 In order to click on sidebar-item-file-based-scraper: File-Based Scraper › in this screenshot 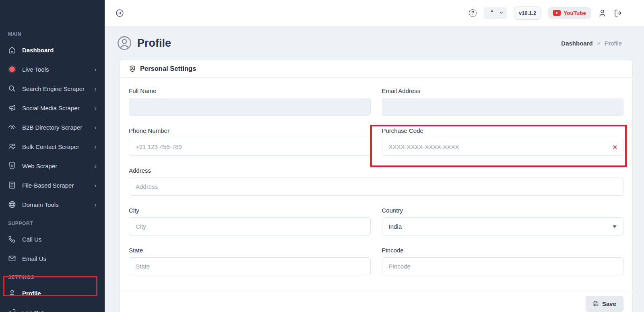, I will do `click(52, 185)`.